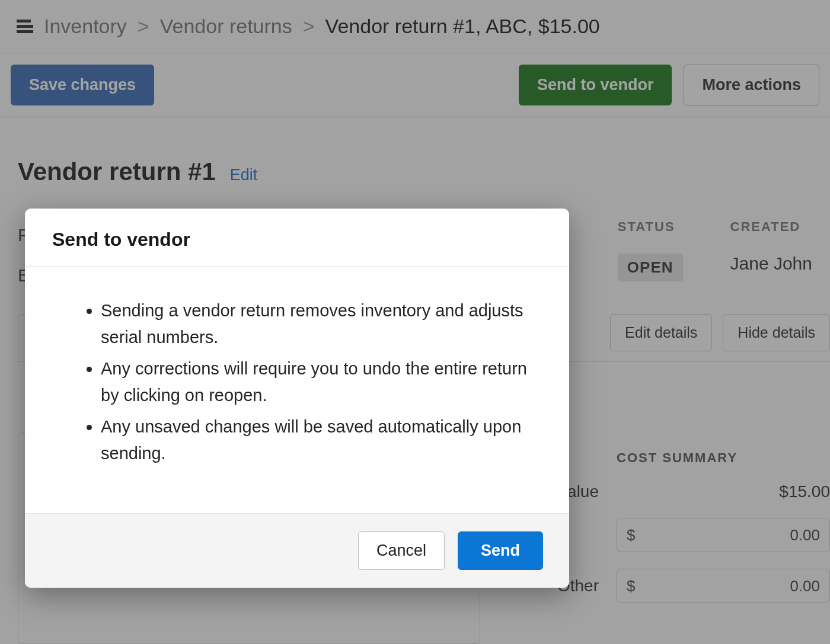 The image size is (830, 644). What do you see at coordinates (297, 550) in the screenshot?
I see `modal-footer: Cancel Send` at bounding box center [297, 550].